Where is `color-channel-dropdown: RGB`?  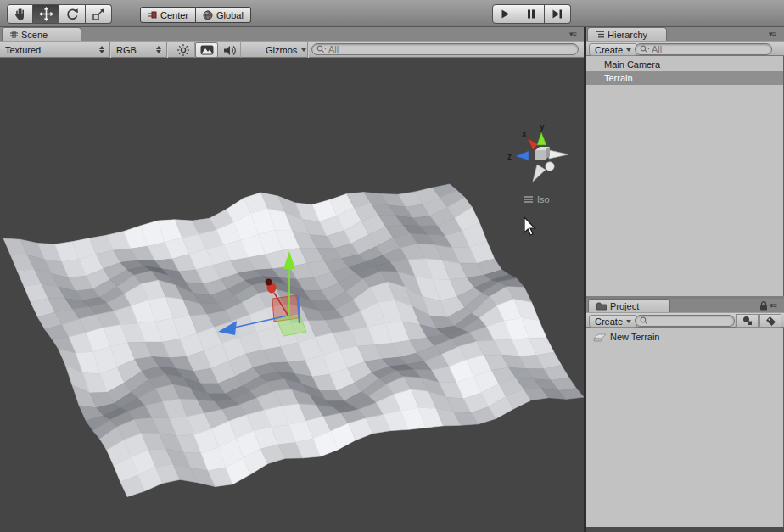 color-channel-dropdown: RGB is located at coordinates (139, 49).